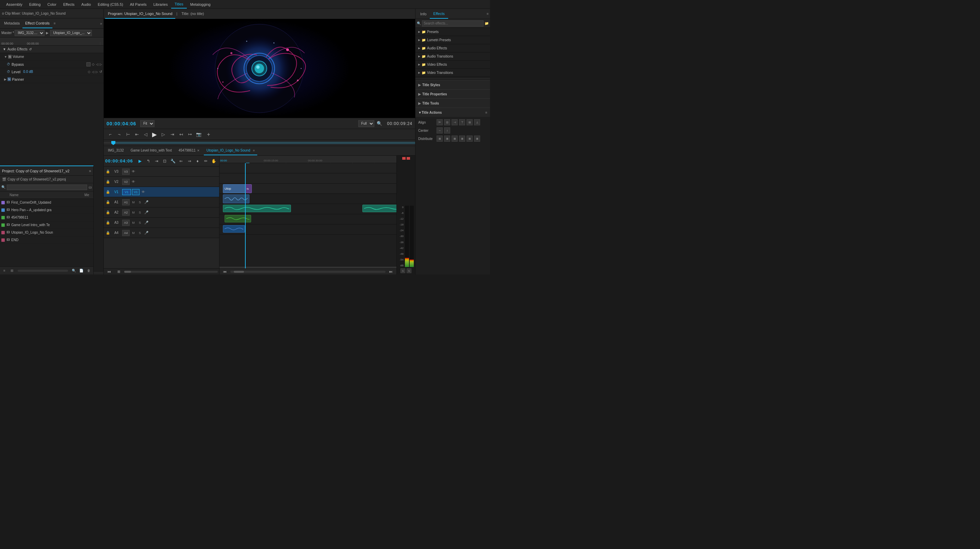 This screenshot has height=549, width=980. I want to click on a3-mic-btn: 🎤, so click(146, 223).